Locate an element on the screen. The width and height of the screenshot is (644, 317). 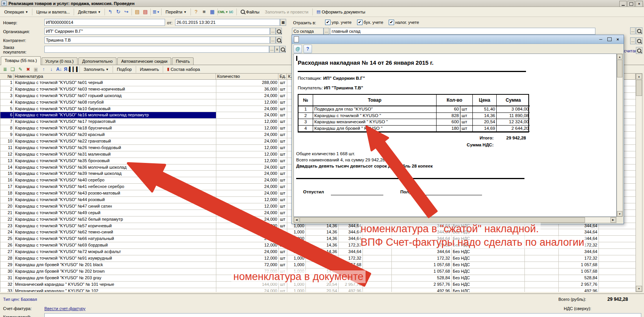
check-nalog-uchet: ✔налог. учете is located at coordinates (404, 22).